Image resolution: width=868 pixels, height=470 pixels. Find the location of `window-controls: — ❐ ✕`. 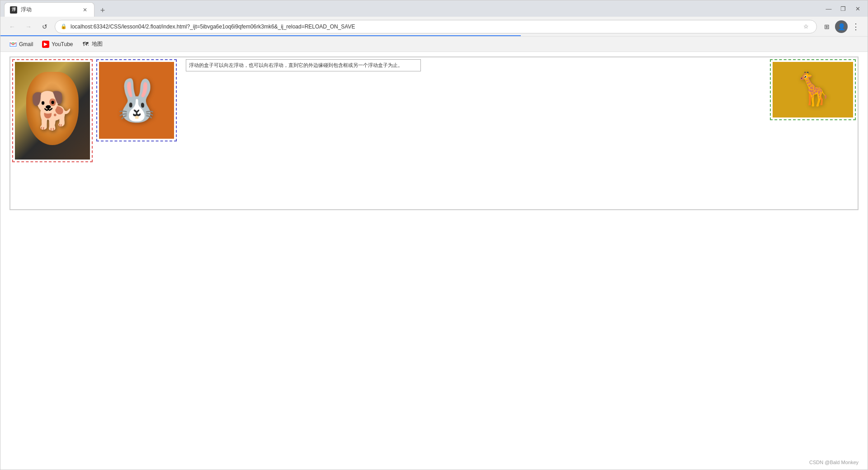

window-controls: — ❐ ✕ is located at coordinates (843, 9).